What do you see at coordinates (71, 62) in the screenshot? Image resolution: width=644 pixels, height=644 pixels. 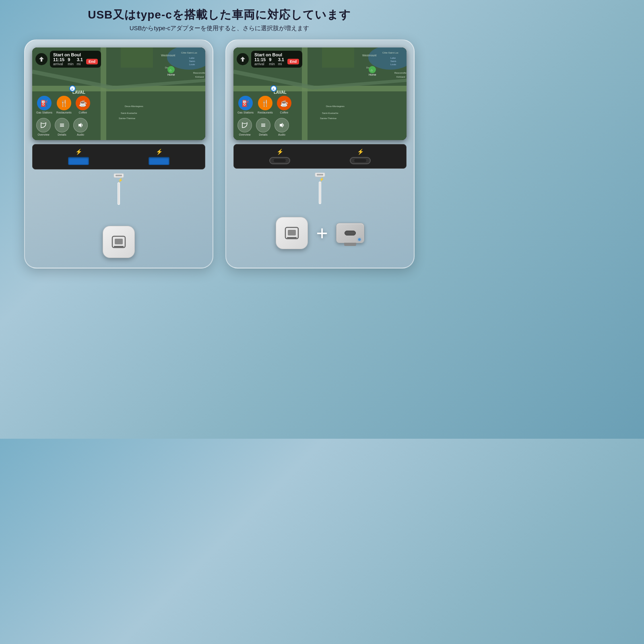 I see `left-min-block: 9 min` at bounding box center [71, 62].